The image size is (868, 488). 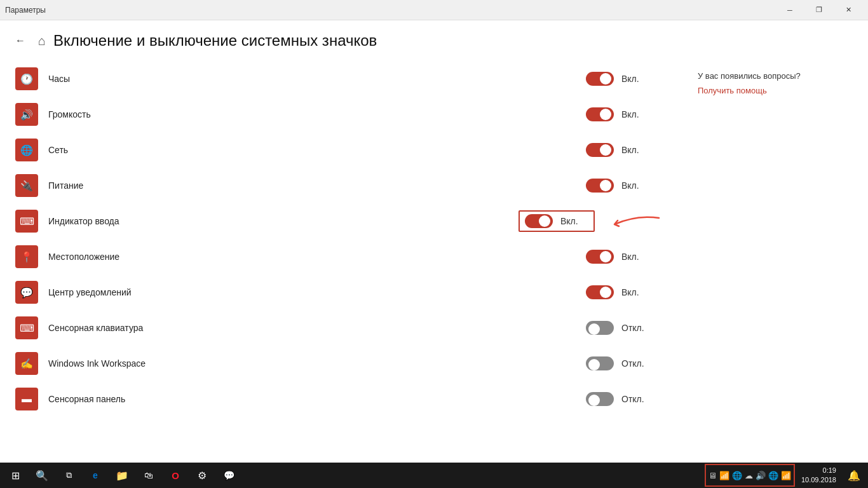 I want to click on systray-icon-1: 🖥, so click(x=713, y=475).